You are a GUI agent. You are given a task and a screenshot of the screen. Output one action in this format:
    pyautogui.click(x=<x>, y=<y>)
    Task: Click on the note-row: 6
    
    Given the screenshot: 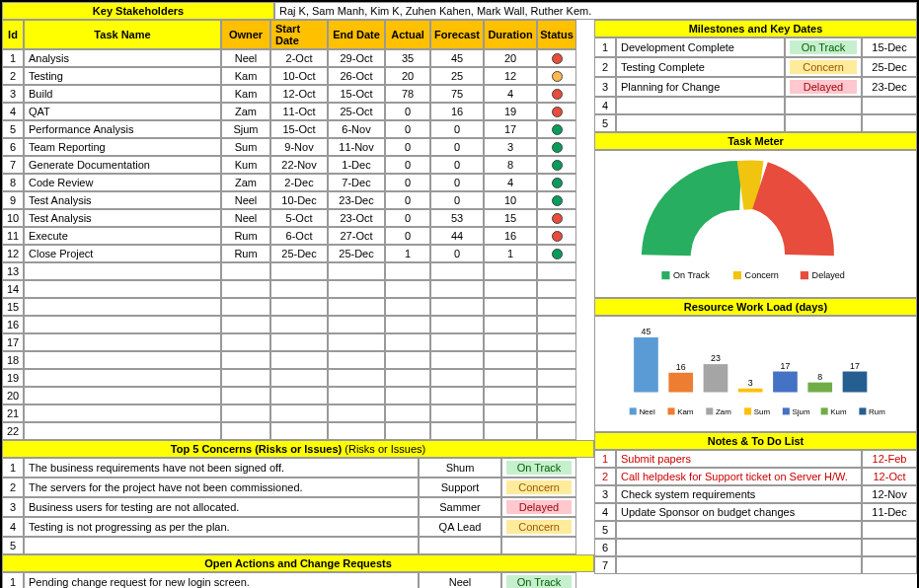 What is the action you would take?
    pyautogui.click(x=756, y=548)
    